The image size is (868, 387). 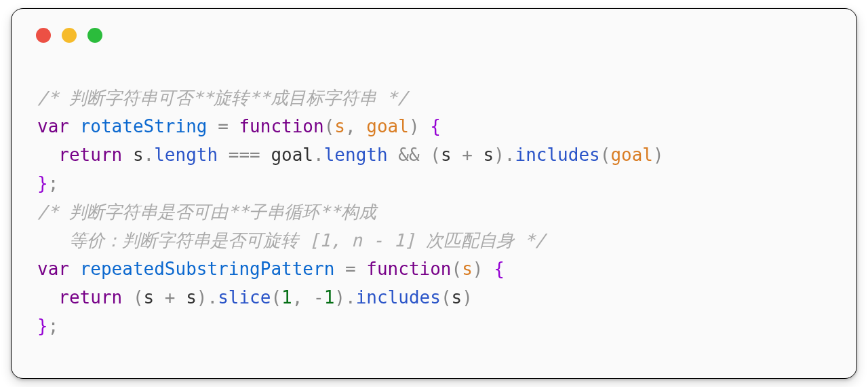 I want to click on param-goal: goal, so click(x=388, y=126).